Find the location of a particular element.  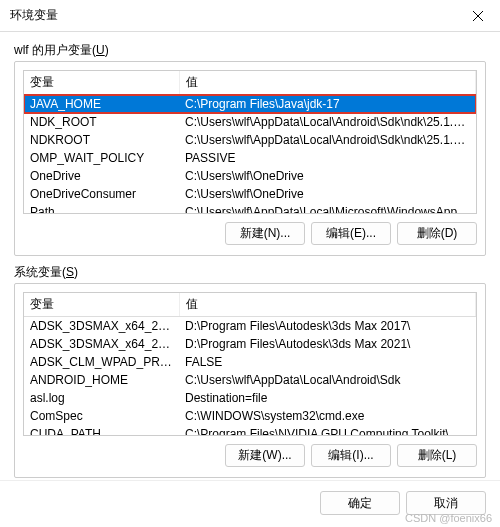

table-row: OneDriveConsumerC:\Users\wlf\OneDrive is located at coordinates (250, 194).